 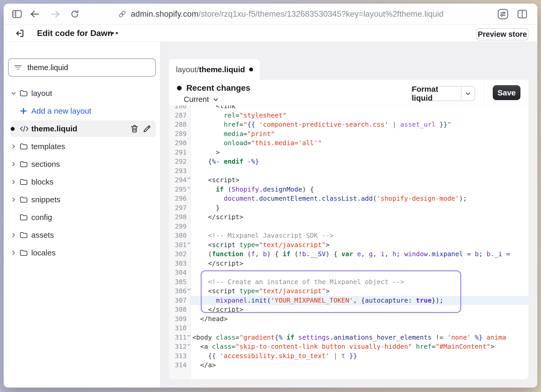 I want to click on code-icon, so click(x=26, y=129).